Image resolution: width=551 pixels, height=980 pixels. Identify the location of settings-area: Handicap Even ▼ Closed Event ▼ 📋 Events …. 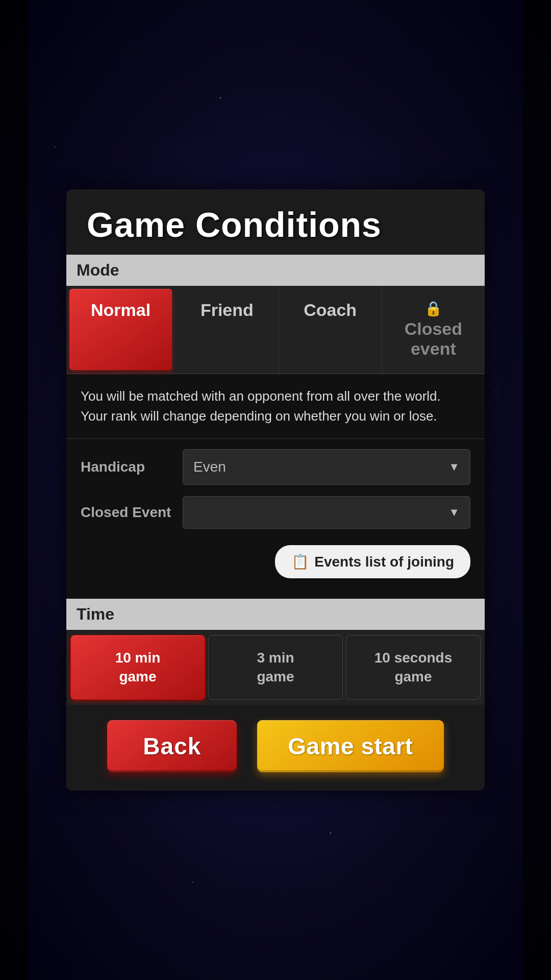
(276, 519).